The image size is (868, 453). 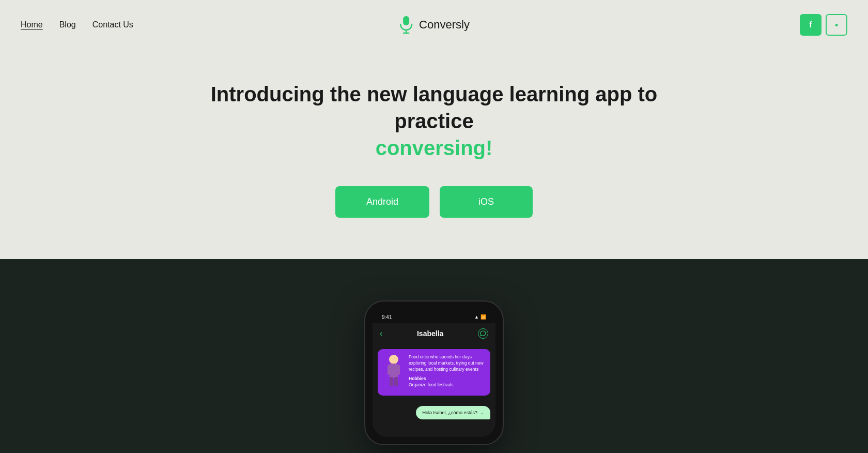 I want to click on nav-blog: Blog, so click(x=68, y=25).